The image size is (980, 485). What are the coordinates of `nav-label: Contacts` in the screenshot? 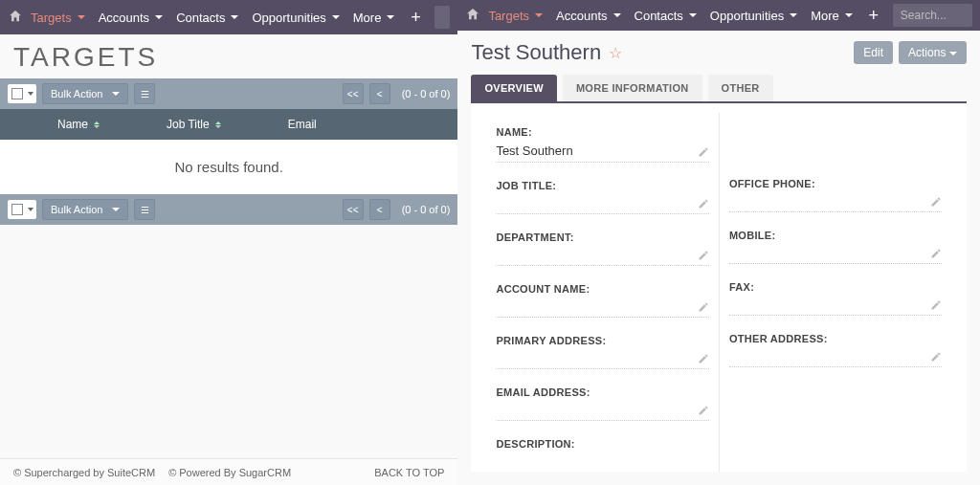 It's located at (201, 17).